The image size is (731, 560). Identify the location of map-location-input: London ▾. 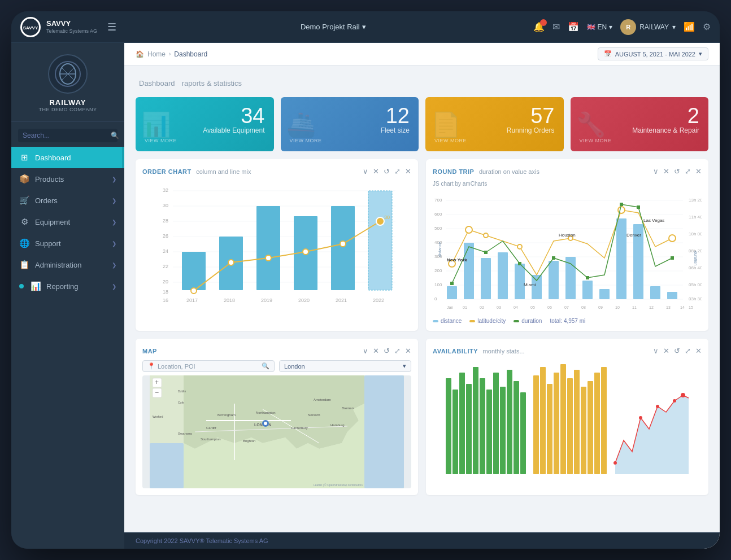
(345, 366).